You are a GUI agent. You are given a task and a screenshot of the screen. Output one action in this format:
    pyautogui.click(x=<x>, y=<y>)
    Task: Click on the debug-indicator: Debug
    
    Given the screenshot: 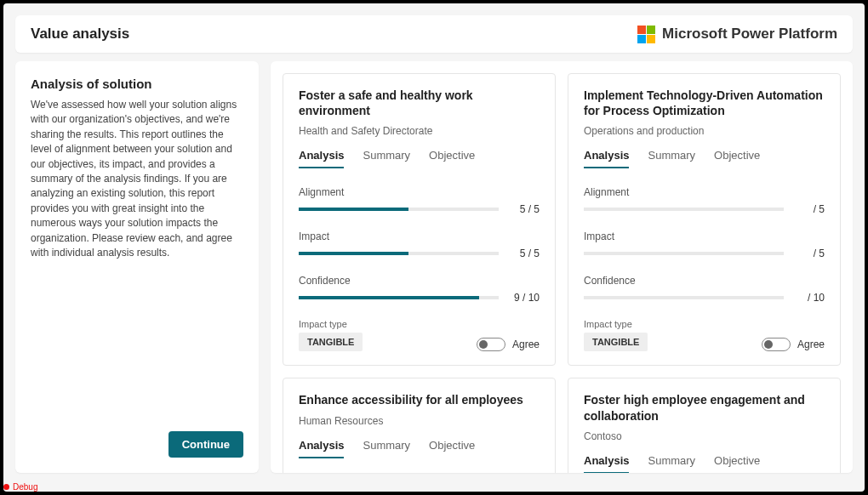 What is the action you would take?
    pyautogui.click(x=20, y=486)
    